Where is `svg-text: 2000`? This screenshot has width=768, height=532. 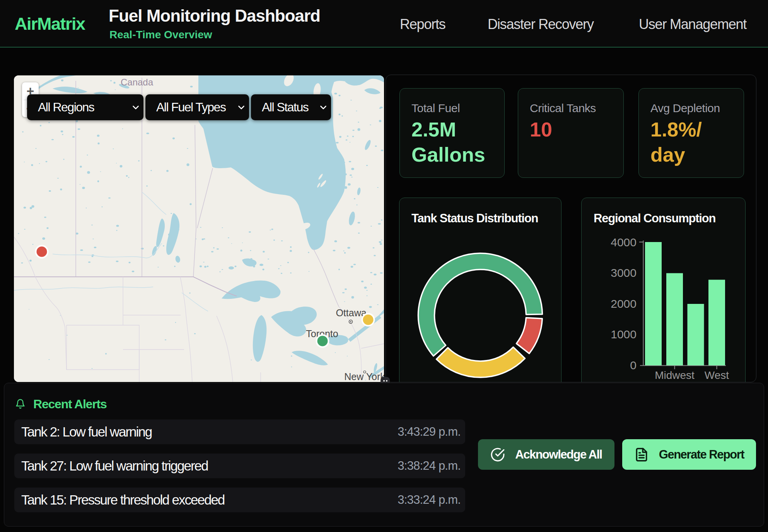
svg-text: 2000 is located at coordinates (623, 304).